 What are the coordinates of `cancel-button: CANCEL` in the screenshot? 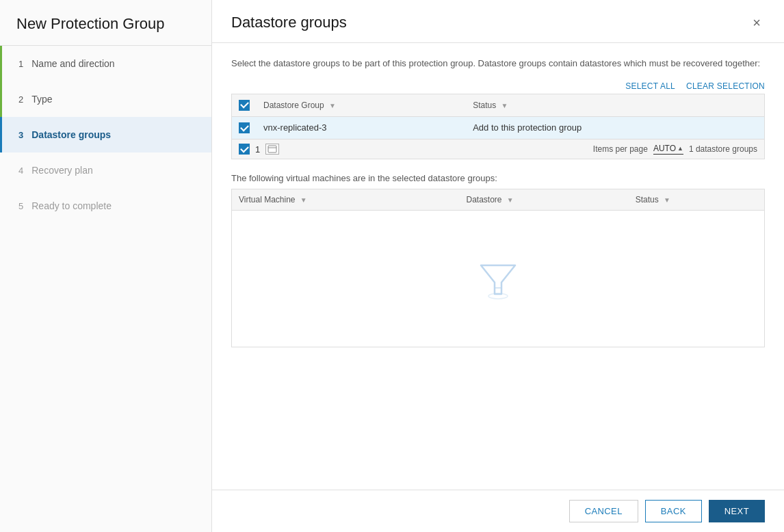 It's located at (603, 511).